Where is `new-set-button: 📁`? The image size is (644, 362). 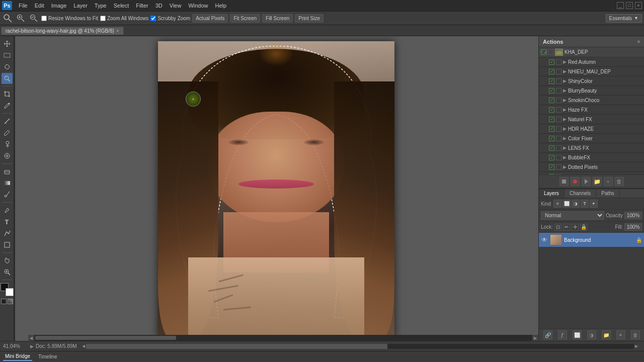
new-set-button: 📁 is located at coordinates (597, 182).